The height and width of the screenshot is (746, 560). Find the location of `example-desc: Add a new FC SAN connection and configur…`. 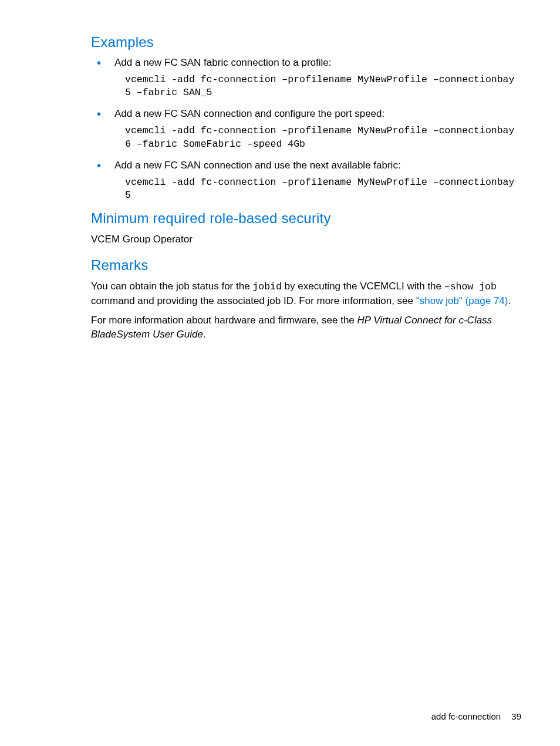

example-desc: Add a new FC SAN connection and configur… is located at coordinates (249, 114).